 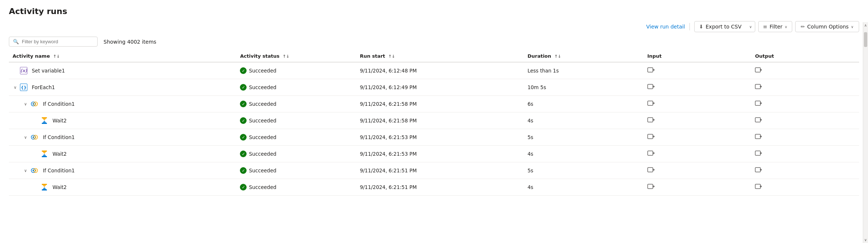 What do you see at coordinates (123, 56) in the screenshot?
I see `col-header-name: Activity name ↑↓` at bounding box center [123, 56].